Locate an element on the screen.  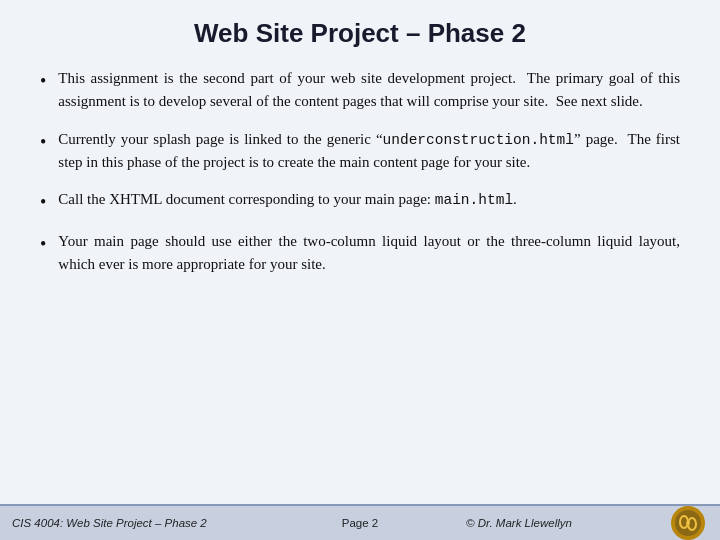
logo-icon is located at coordinates (688, 523).